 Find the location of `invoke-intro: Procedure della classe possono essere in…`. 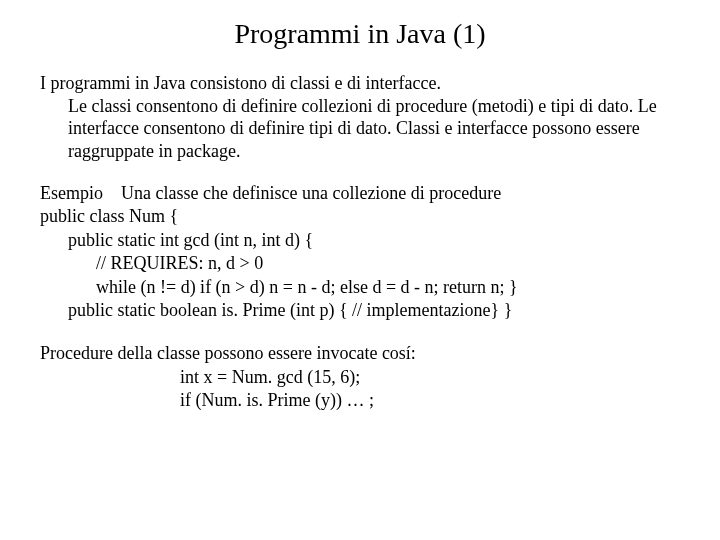

invoke-intro: Procedure della classe possono essere in… is located at coordinates (360, 354).